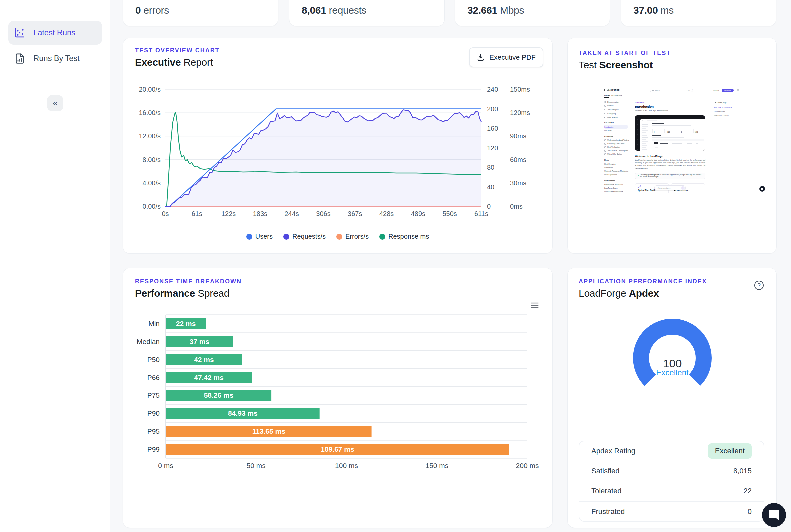  What do you see at coordinates (151, 206) in the screenshot?
I see `svg-text: 0.00/s` at bounding box center [151, 206].